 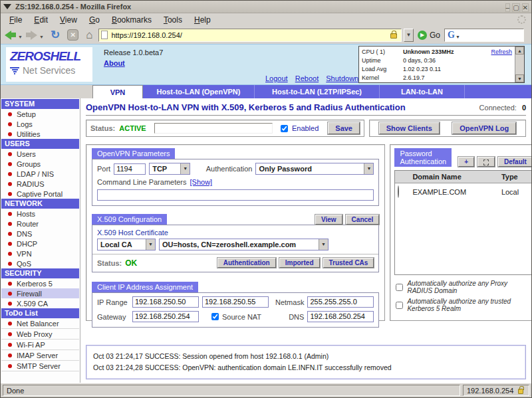 What do you see at coordinates (40, 194) in the screenshot?
I see `sidebar-item-captive-portal: Captive Portal` at bounding box center [40, 194].